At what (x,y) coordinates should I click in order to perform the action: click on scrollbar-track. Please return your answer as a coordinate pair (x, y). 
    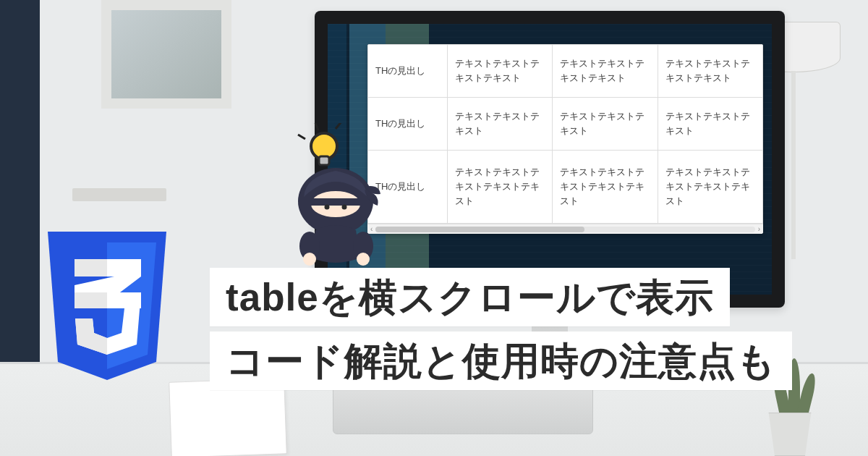
    Looking at the image, I should click on (565, 229).